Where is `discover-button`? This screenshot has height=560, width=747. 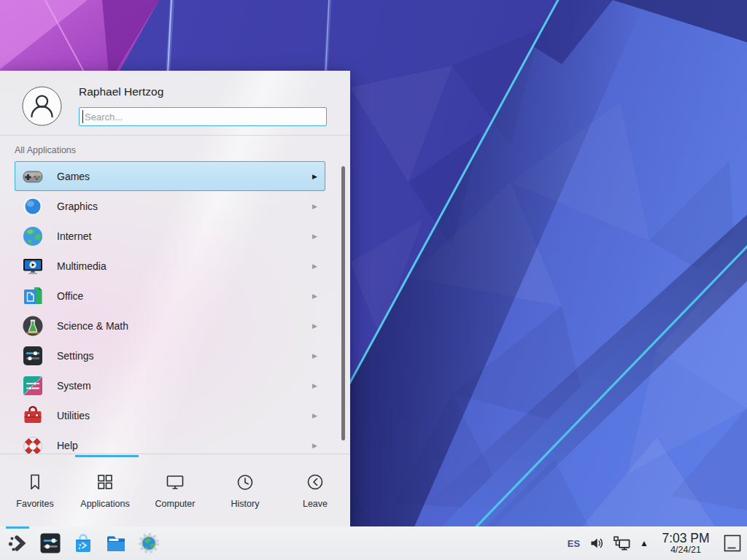
discover-button is located at coordinates (83, 543).